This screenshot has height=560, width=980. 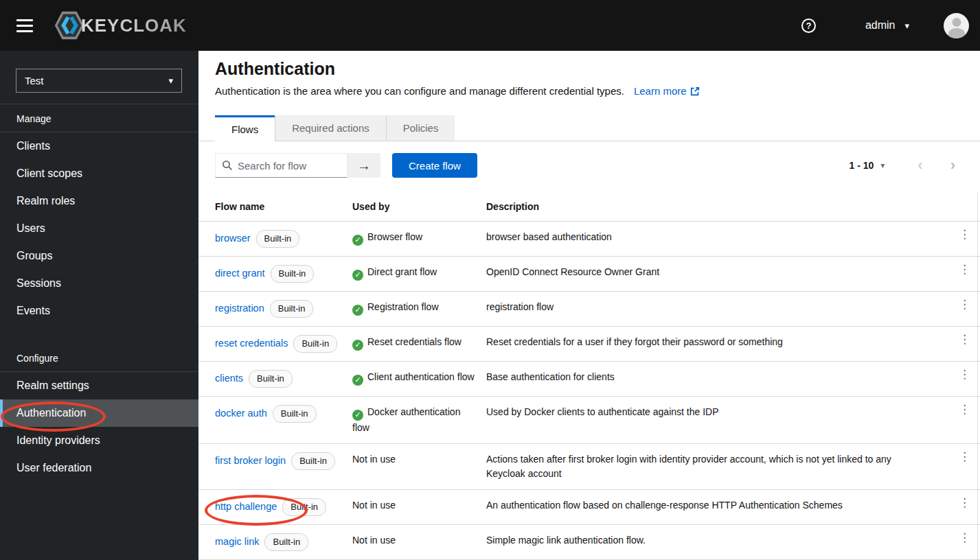 What do you see at coordinates (99, 201) in the screenshot?
I see `sidebar-item-realm-roles: Realm roles` at bounding box center [99, 201].